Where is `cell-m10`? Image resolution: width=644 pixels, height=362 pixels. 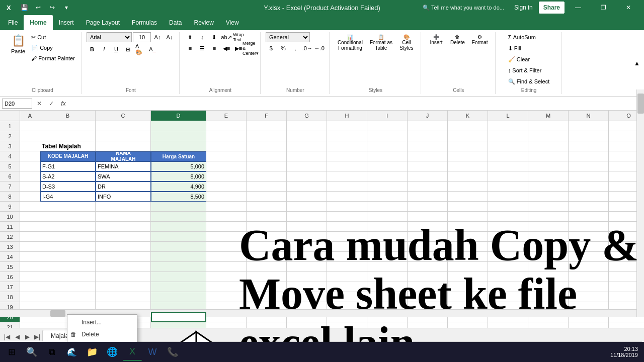 cell-m10 is located at coordinates (548, 217).